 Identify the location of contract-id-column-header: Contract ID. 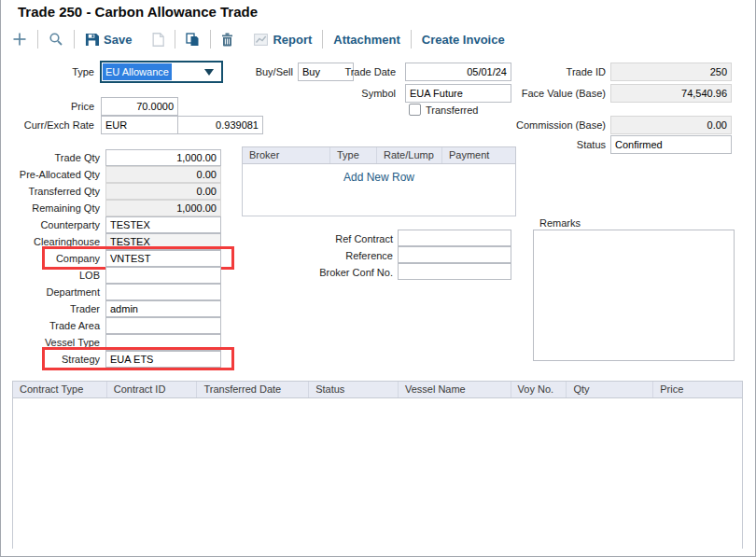
(153, 390).